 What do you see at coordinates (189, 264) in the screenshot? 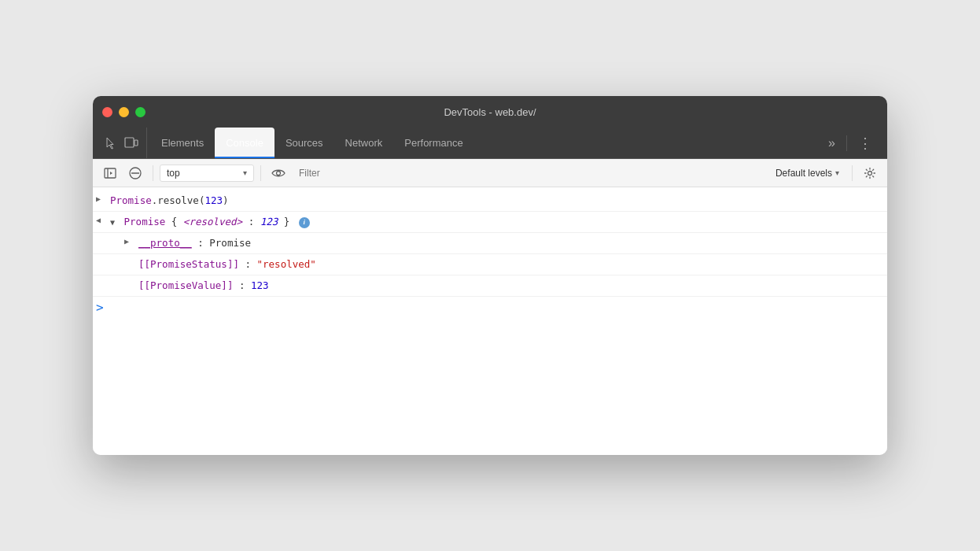
I see `status-key: [[PromiseStatus]]` at bounding box center [189, 264].